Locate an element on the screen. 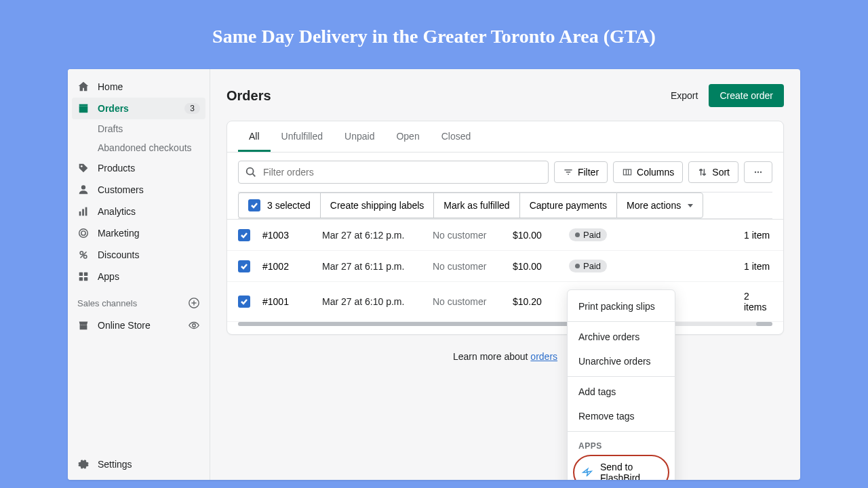 The height and width of the screenshot is (488, 868). dd-archive: Archive orders is located at coordinates (621, 337).